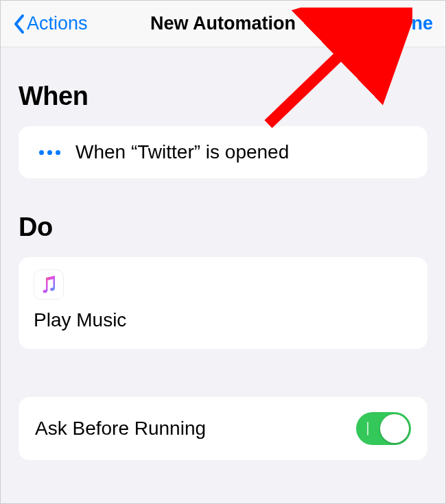 The height and width of the screenshot is (504, 446). I want to click on done-button: Done, so click(410, 23).